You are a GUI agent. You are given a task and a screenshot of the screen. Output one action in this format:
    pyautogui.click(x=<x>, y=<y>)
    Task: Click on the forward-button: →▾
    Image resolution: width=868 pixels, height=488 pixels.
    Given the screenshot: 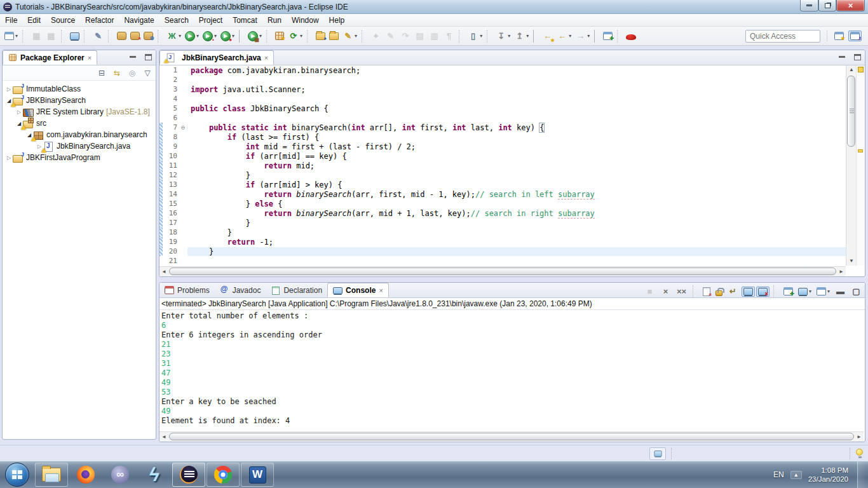 What is the action you would take?
    pyautogui.click(x=582, y=36)
    